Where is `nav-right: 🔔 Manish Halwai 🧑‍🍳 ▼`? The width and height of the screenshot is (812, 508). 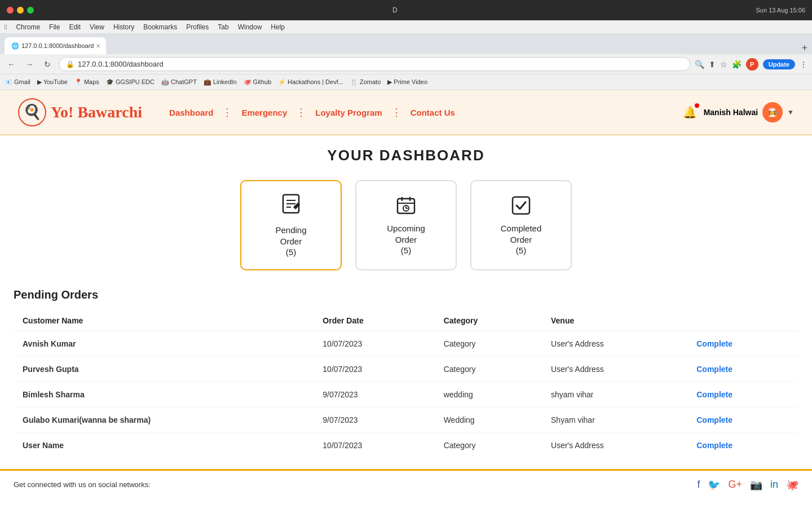 nav-right: 🔔 Manish Halwai 🧑‍🍳 ▼ is located at coordinates (739, 112).